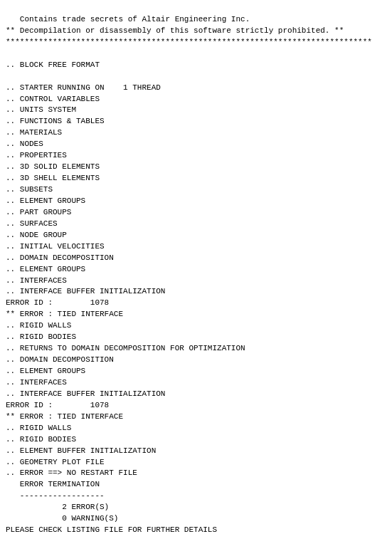 The height and width of the screenshot is (534, 392). I want to click on console-line-22: .. ELEMENT GROUPS, so click(196, 270).